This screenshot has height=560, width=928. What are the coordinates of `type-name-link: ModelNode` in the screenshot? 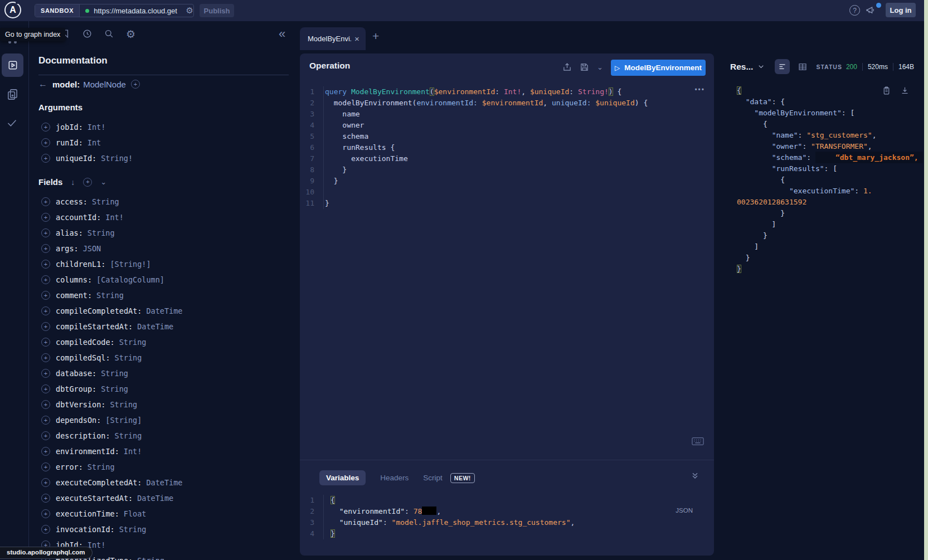 It's located at (105, 85).